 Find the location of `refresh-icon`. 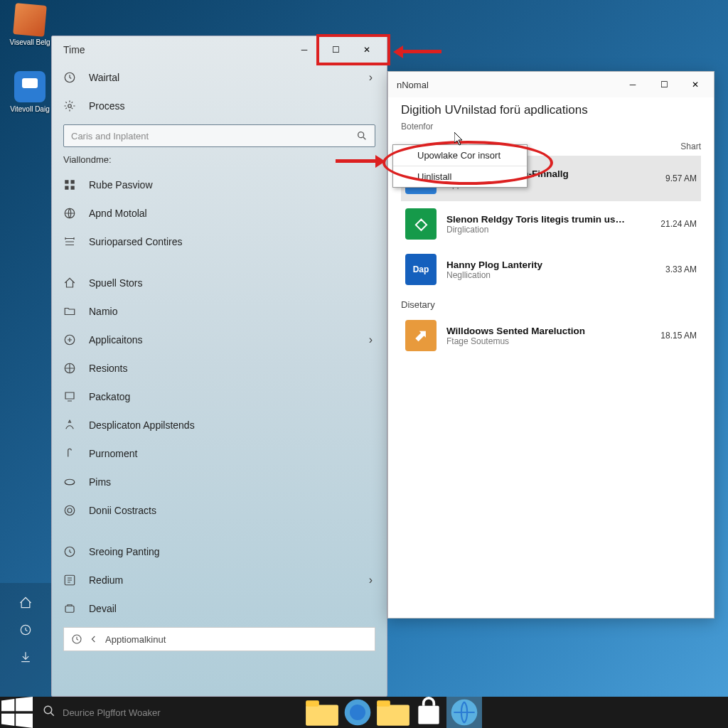

refresh-icon is located at coordinates (26, 630).